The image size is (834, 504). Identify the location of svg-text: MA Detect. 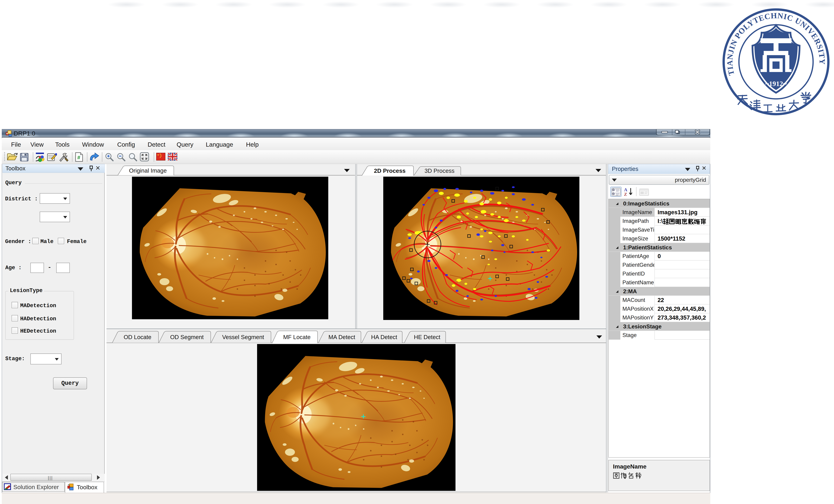
(342, 337).